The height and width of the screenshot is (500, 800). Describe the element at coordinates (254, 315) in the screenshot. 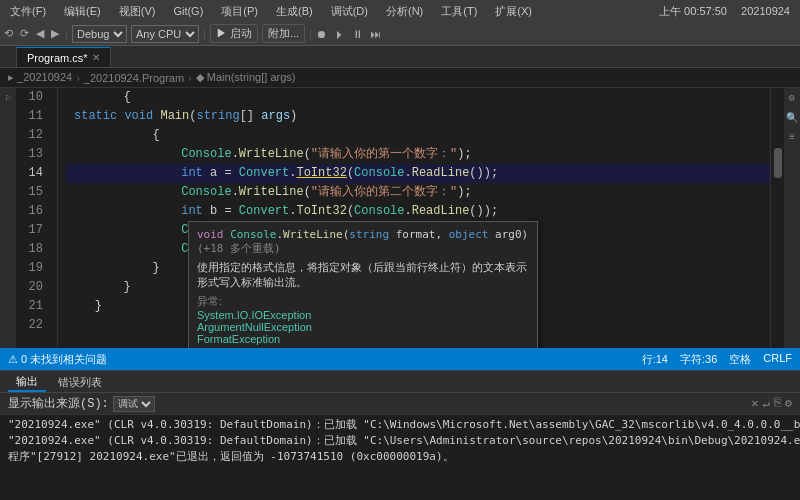

I see `tooltip-exc-1: System.IO.IOException` at that location.